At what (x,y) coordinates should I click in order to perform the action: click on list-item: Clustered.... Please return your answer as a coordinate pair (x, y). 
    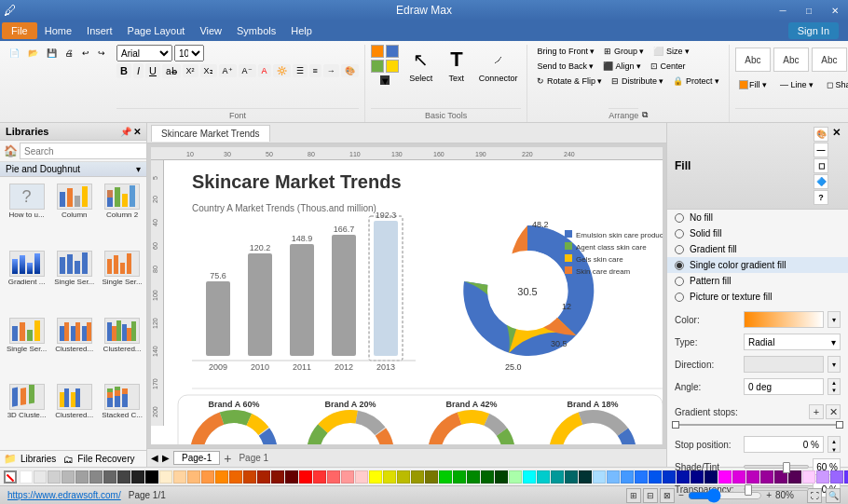
    Looking at the image, I should click on (122, 347).